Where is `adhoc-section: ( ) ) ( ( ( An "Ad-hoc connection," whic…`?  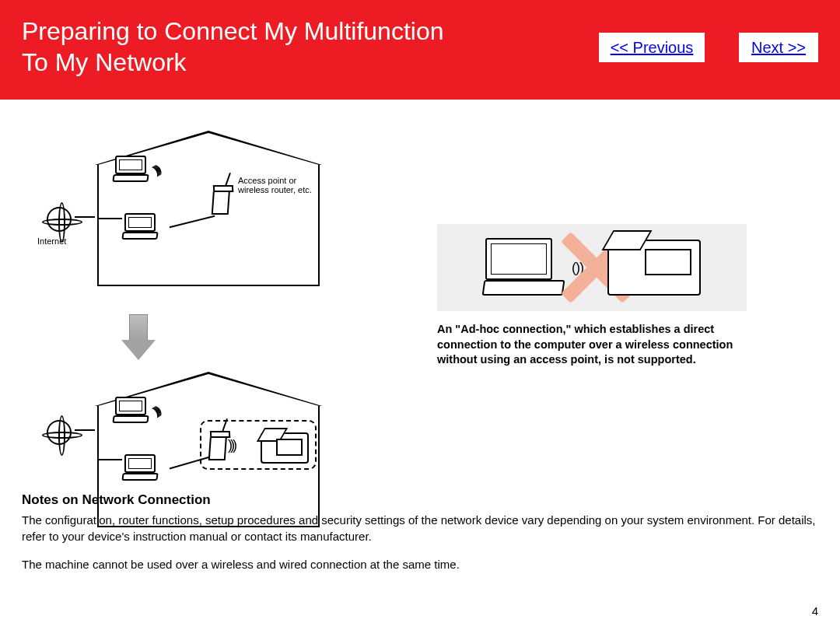 adhoc-section: ( ) ) ( ( ( An "Ad-hoc connection," whic… is located at coordinates (608, 296).